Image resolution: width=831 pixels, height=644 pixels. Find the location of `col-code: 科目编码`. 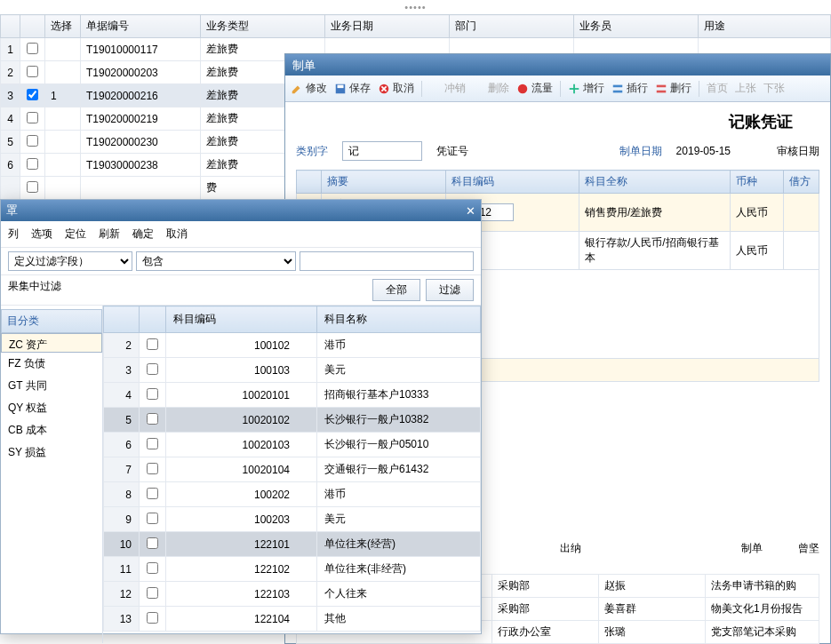

col-code: 科目编码 is located at coordinates (513, 182).